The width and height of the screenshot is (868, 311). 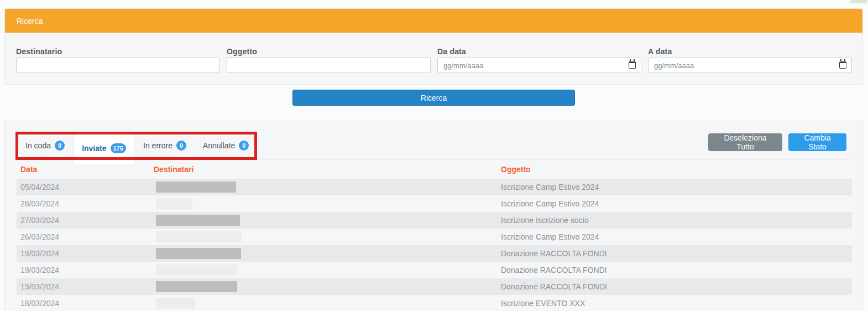 I want to click on tab-in-errore-badge: 0, so click(x=181, y=146).